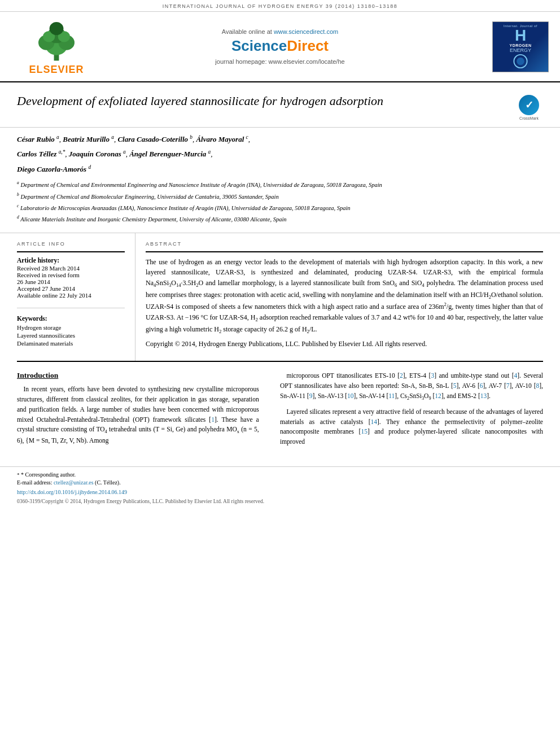 The image size is (560, 747). What do you see at coordinates (432, 375) in the screenshot?
I see `ref-3: 3` at bounding box center [432, 375].